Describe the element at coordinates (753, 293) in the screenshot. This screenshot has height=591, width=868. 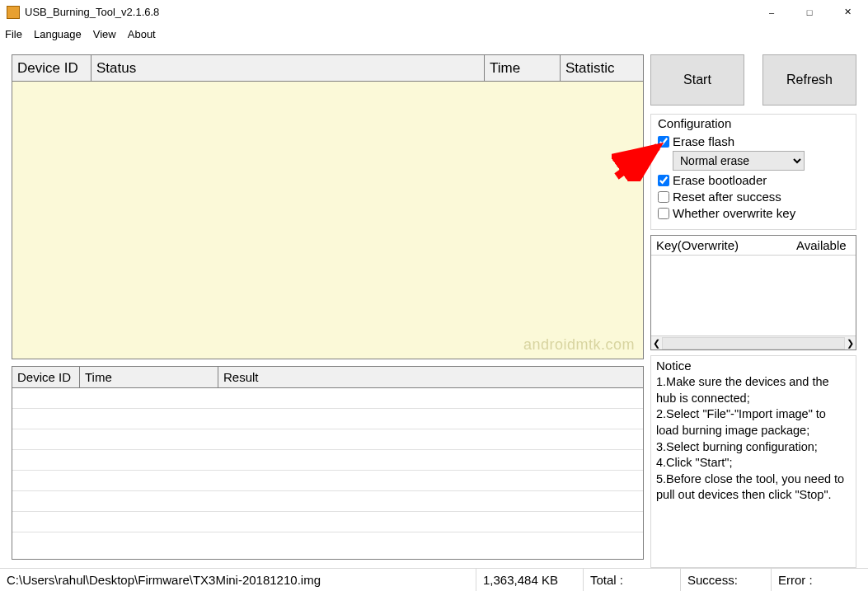
I see `key-grid: Key(Overwrite) Available ❮ ❯` at that location.